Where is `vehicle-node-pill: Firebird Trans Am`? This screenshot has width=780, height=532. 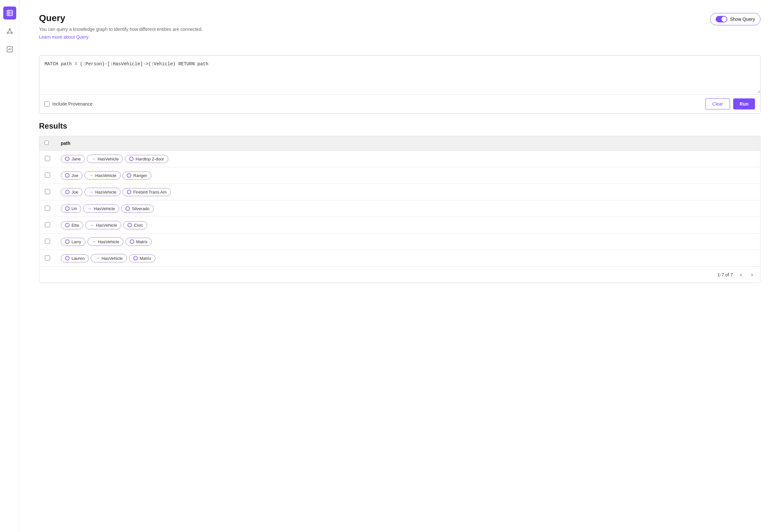 vehicle-node-pill: Firebird Trans Am is located at coordinates (147, 192).